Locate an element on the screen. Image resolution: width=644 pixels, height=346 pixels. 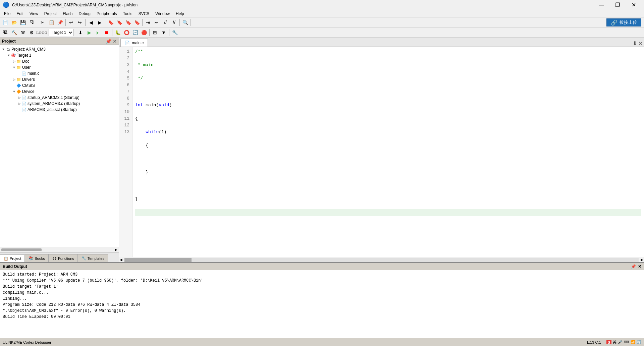
uncomment-button: // is located at coordinates (174, 22).